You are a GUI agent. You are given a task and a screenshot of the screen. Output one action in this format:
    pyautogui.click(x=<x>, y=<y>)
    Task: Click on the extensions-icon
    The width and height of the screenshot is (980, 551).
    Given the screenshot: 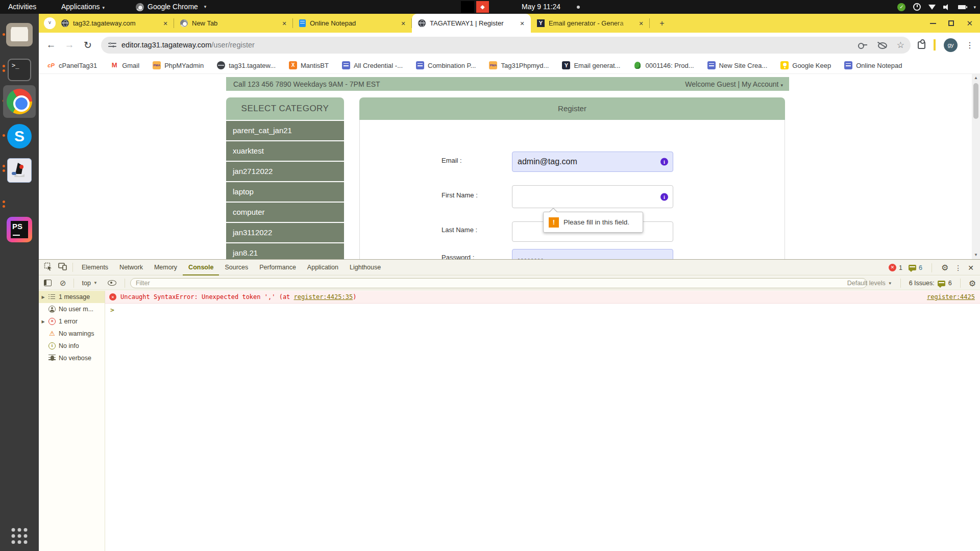 What is the action you would take?
    pyautogui.click(x=922, y=45)
    